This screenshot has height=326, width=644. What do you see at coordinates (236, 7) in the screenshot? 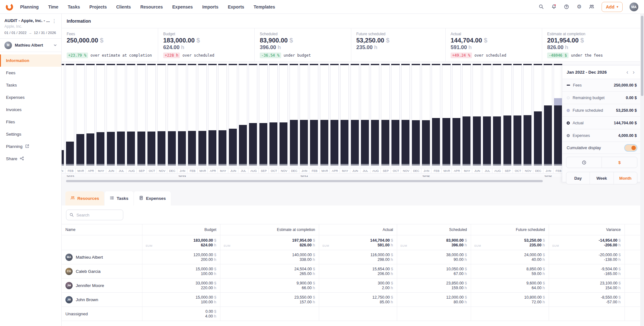
I see `topnav-item-exports: Exports` at bounding box center [236, 7].